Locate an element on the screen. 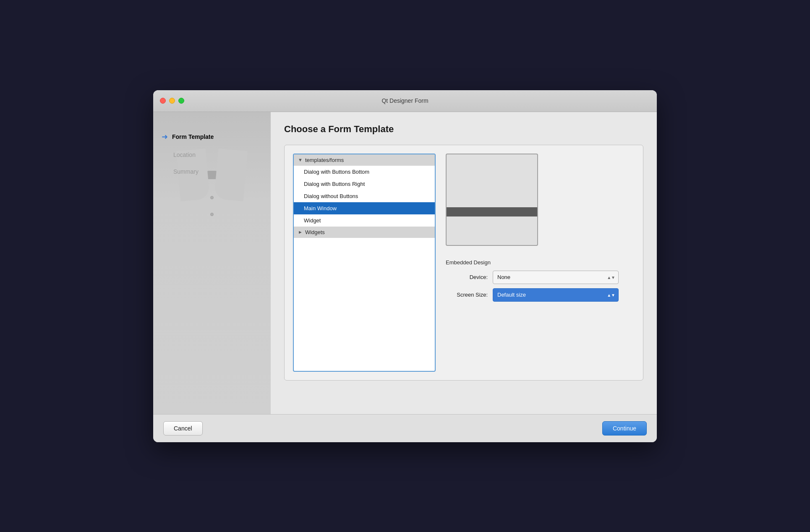 This screenshot has height=532, width=810. tree-item-widget: Widget is located at coordinates (364, 221).